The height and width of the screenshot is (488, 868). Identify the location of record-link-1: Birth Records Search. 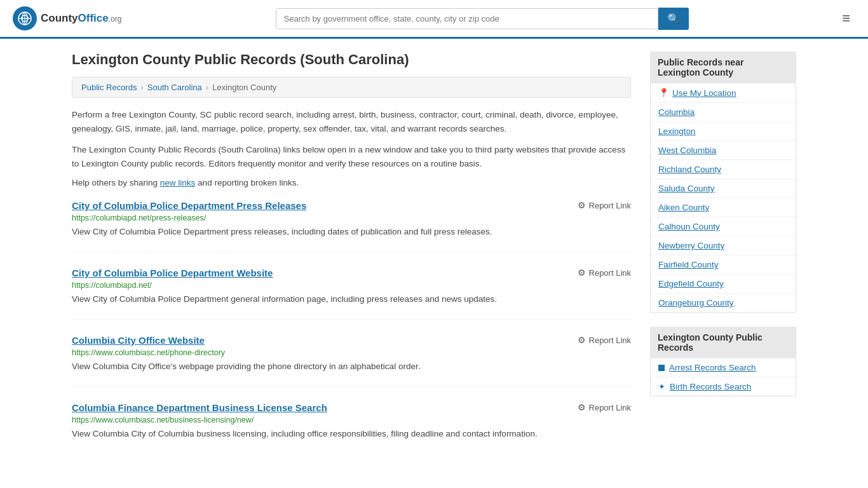
(710, 386).